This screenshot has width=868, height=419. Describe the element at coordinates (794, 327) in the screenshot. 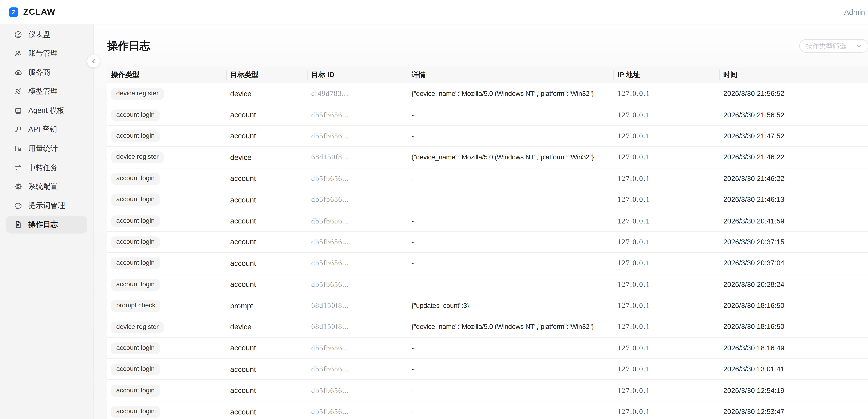

I see `time-cell: 2026/3/30 18:16:50` at that location.